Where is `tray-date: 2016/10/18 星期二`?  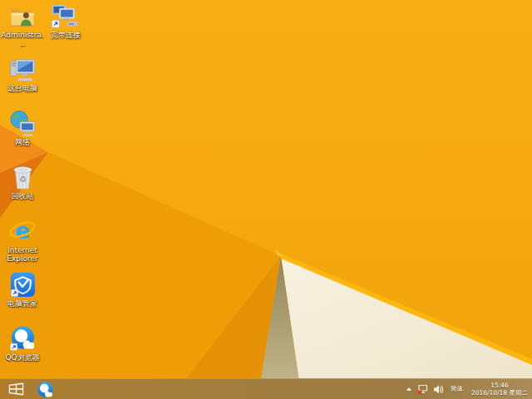
tray-date: 2016/10/18 星期二 is located at coordinates (500, 392).